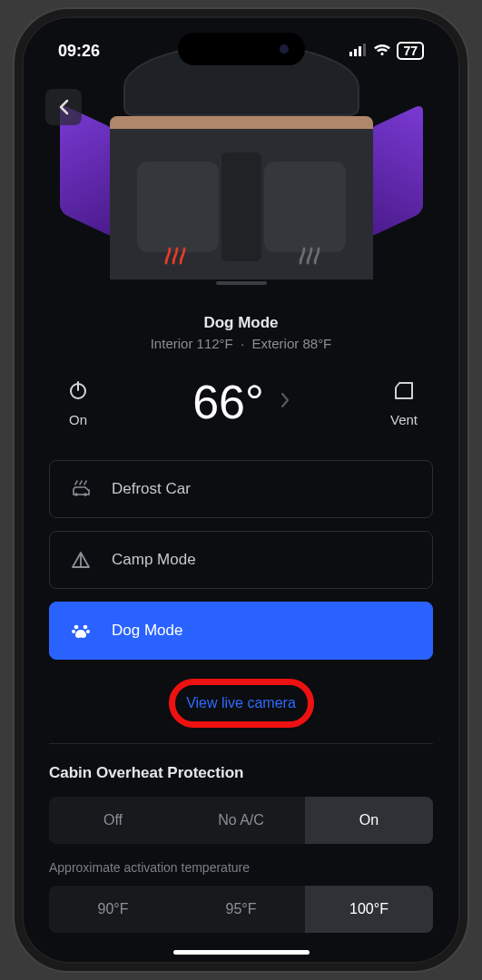  I want to click on temperature-control: 66°, so click(241, 402).